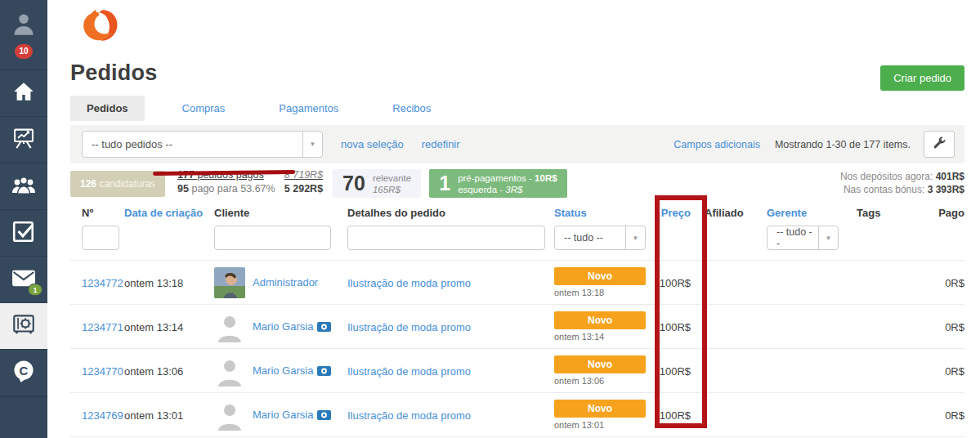  Describe the element at coordinates (24, 373) in the screenshot. I see `sidebar-item-chat: C` at that location.